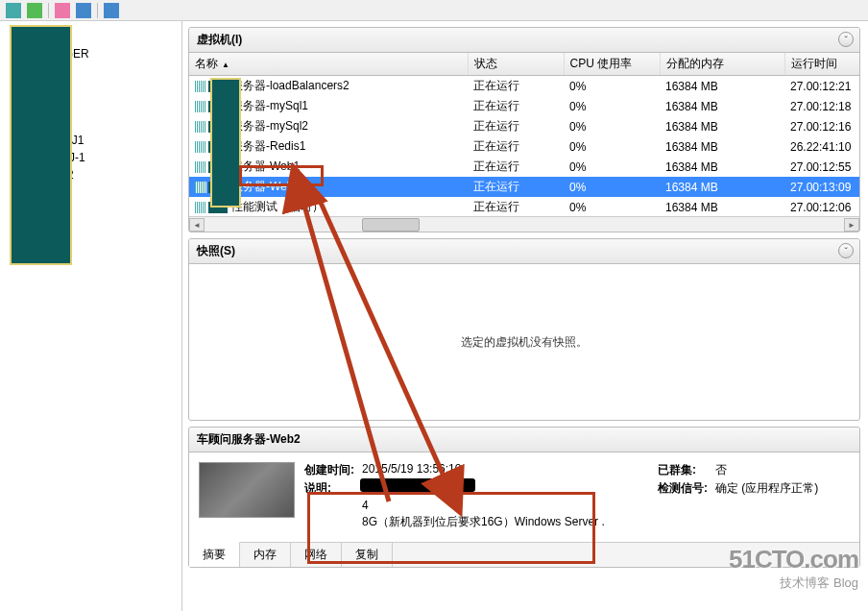 The height and width of the screenshot is (611, 868). I want to click on desc-value-3: 8G（新机器到位后要求16G）Windows Server ., so click(505, 523).